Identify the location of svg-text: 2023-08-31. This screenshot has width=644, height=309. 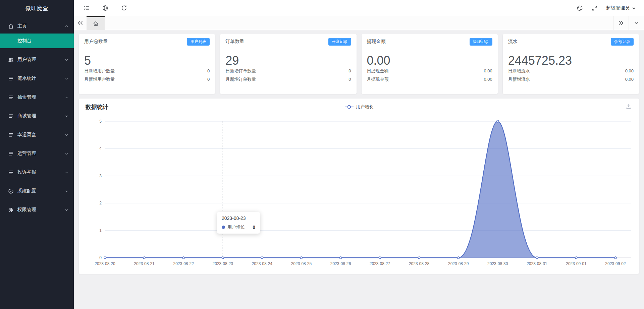
(537, 264).